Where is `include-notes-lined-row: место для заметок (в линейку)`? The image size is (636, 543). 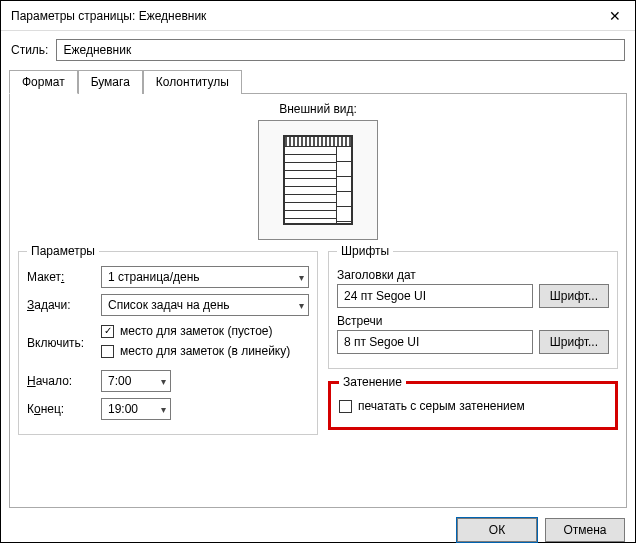
include-notes-lined-row: место для заметок (в линейку) is located at coordinates (205, 351).